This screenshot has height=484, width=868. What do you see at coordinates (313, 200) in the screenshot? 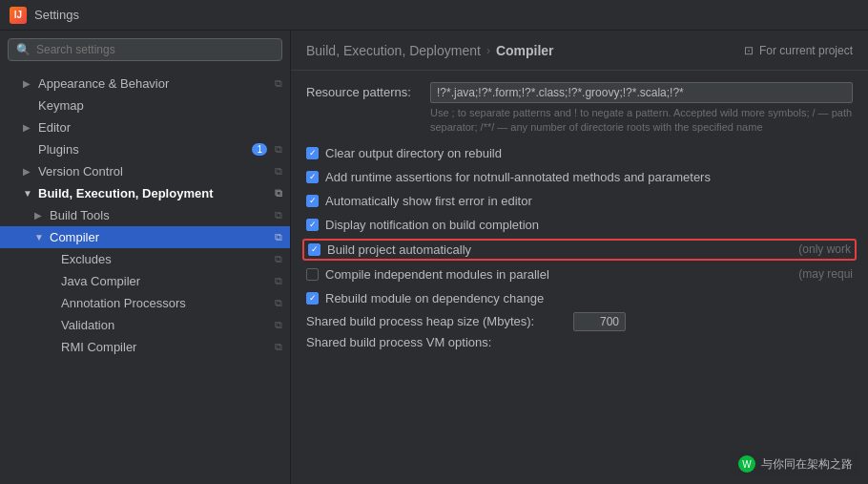
I see `checkbox-auto-show-error-box: ✓` at bounding box center [313, 200].